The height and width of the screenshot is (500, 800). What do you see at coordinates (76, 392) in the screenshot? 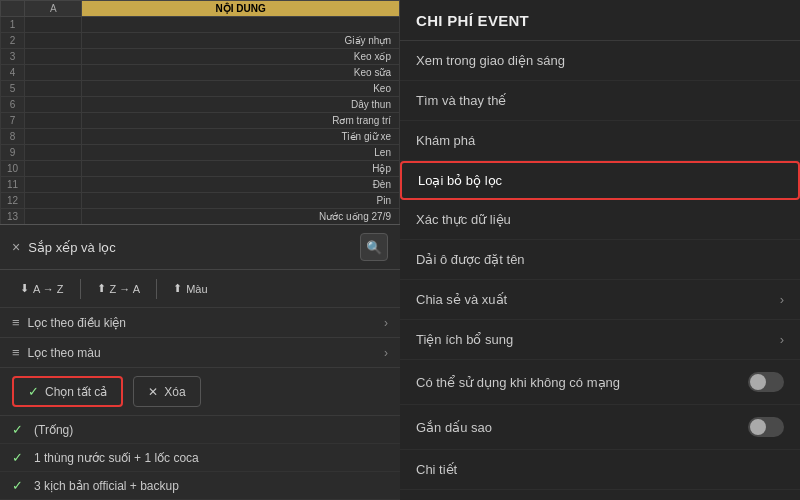
I see `chon-tat-ca-label: Chọn tất cả` at bounding box center [76, 392].